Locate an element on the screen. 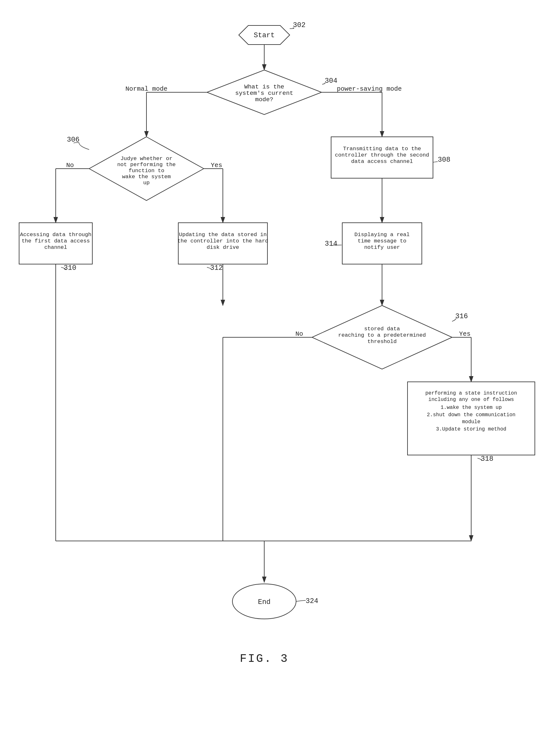 This screenshot has height=736, width=560. label-powersaving-mode: power-saving mode is located at coordinates (369, 89).